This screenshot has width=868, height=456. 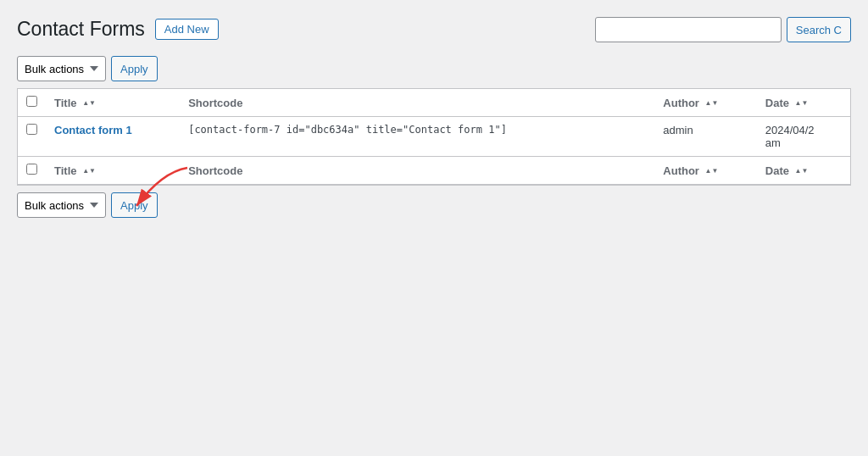 I want to click on table-row: Contact form 1 [contact-form-7 id="dbc63…, so click(x=434, y=137).